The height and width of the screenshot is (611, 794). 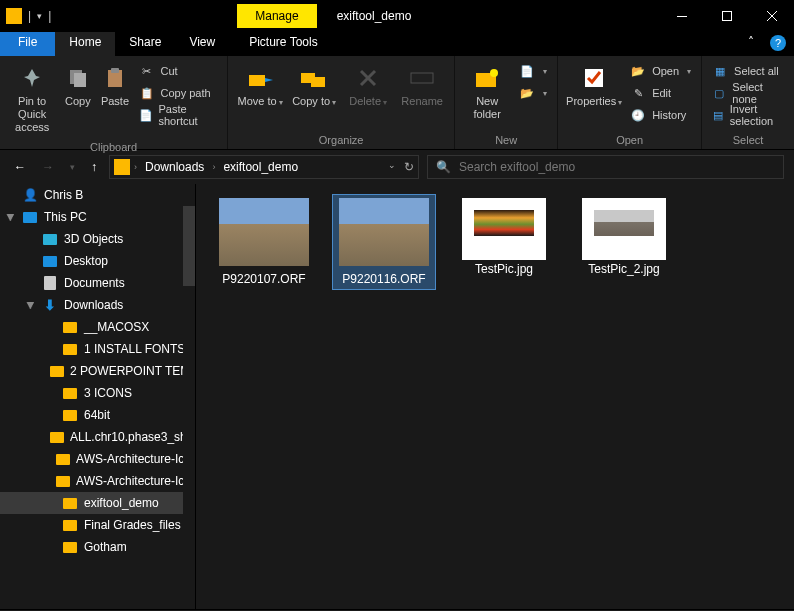 I want to click on tree-this-pc: ⯆This PC, so click(x=98, y=217).